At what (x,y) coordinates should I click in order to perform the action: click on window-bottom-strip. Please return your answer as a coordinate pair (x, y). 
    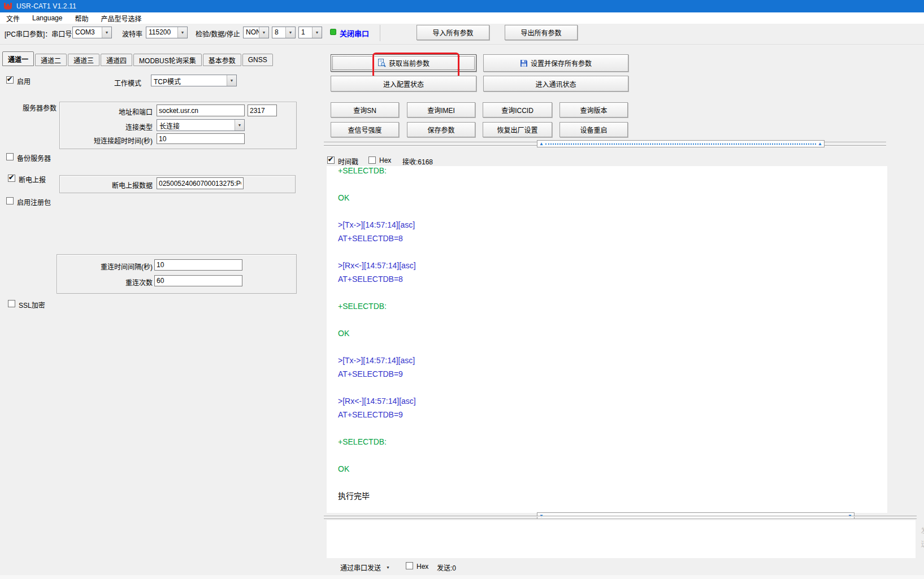
    Looking at the image, I should click on (462, 577).